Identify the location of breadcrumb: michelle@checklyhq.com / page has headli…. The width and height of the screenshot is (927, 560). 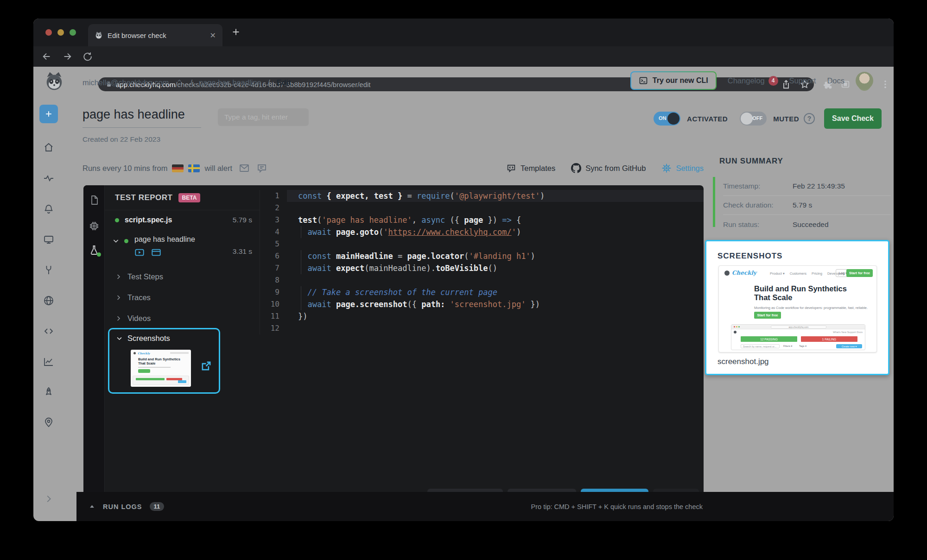
(187, 82).